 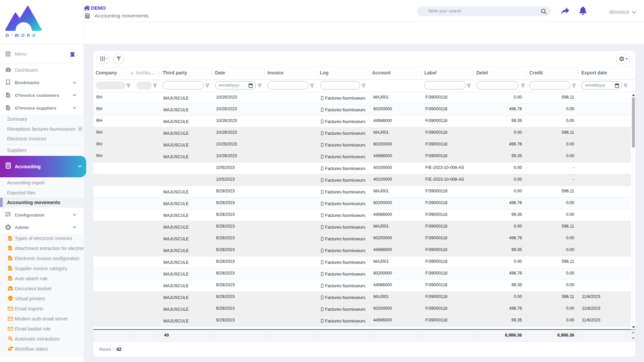 What do you see at coordinates (21, 36) in the screenshot?
I see `svg-text: O'WORK` at bounding box center [21, 36].